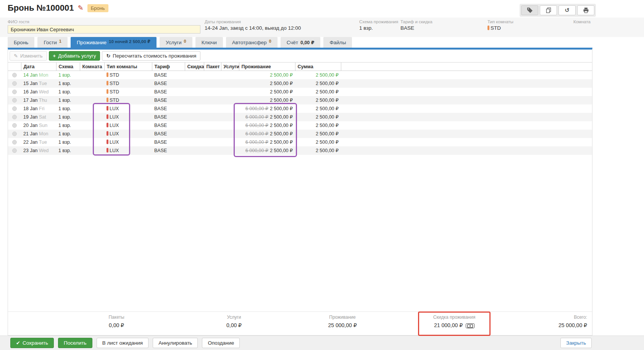  What do you see at coordinates (209, 42) in the screenshot?
I see `tab-keys: Ключи` at bounding box center [209, 42].